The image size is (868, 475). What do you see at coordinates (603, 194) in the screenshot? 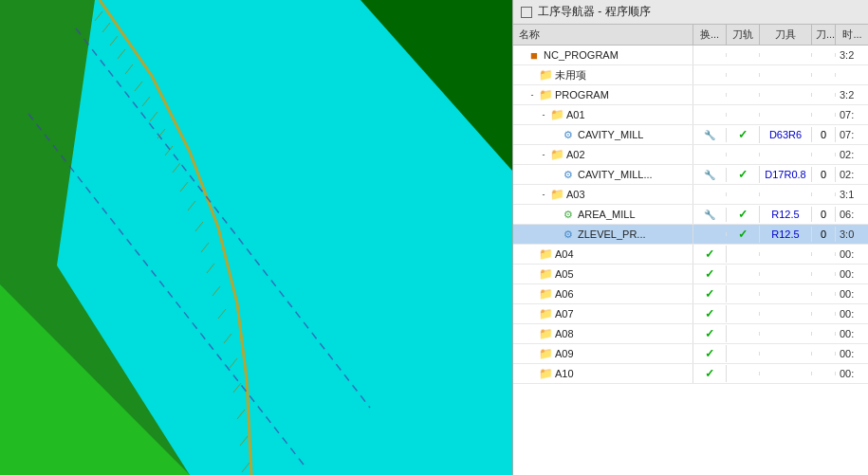
I see `row-name-cell: -📁A03` at bounding box center [603, 194].